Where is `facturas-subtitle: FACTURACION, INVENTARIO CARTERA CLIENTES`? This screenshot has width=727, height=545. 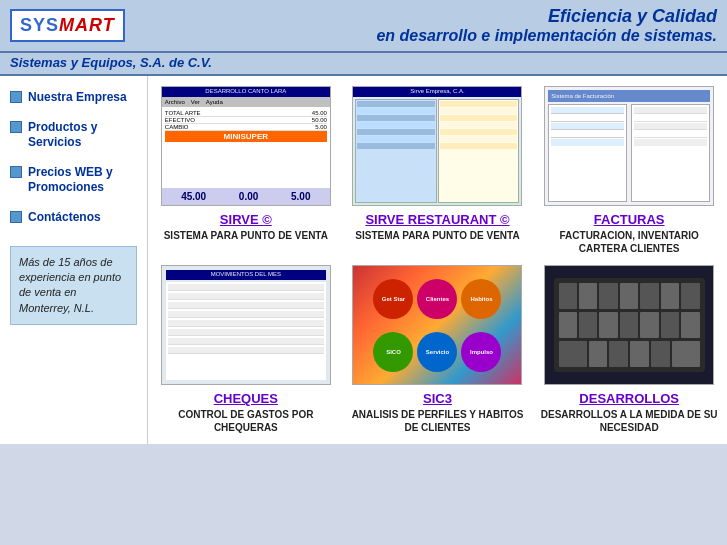
facturas-subtitle: FACTURACION, INVENTARIO CARTERA CLIENTES is located at coordinates (629, 242).